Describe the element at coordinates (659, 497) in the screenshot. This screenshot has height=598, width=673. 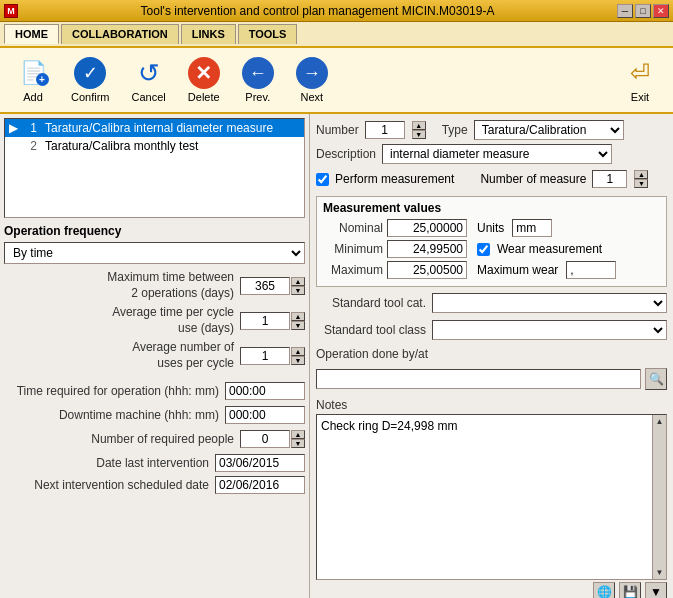
I see `scrollbar: ▲ ▼` at that location.